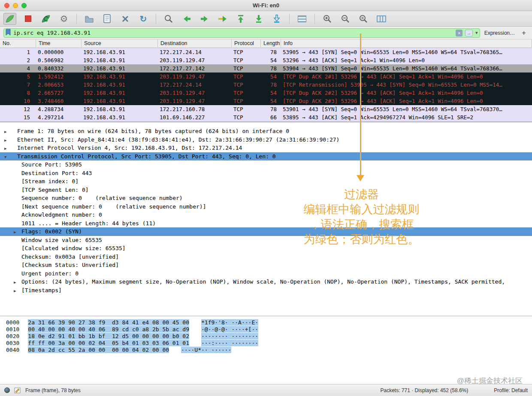 The height and width of the screenshot is (396, 532). Describe the element at coordinates (407, 44) in the screenshot. I see `column-header-info: Info` at that location.